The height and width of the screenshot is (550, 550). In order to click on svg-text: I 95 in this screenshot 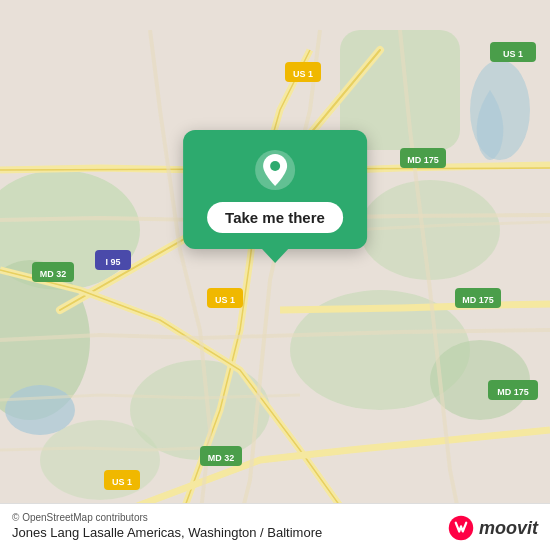, I will do `click(112, 262)`.